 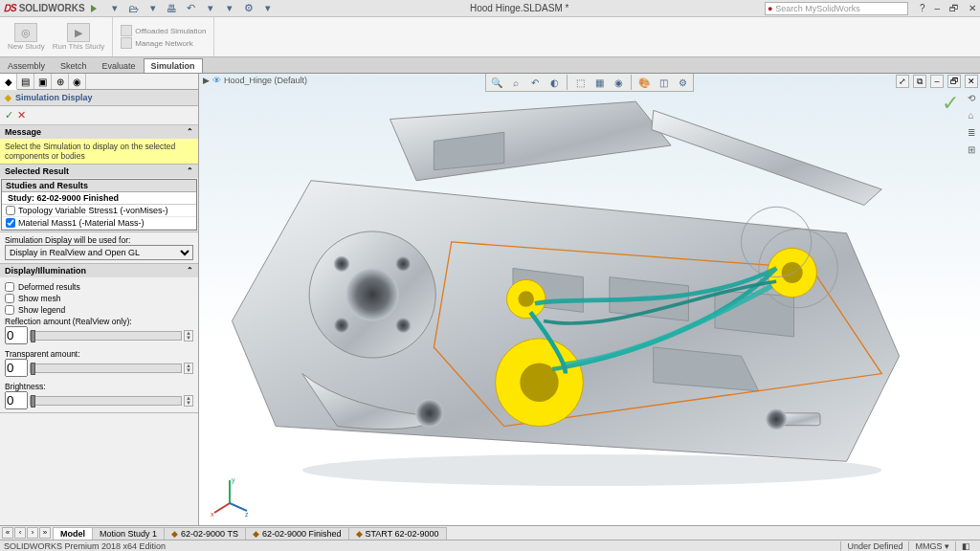 I want to click on options-icon: ⚙, so click(x=249, y=9).